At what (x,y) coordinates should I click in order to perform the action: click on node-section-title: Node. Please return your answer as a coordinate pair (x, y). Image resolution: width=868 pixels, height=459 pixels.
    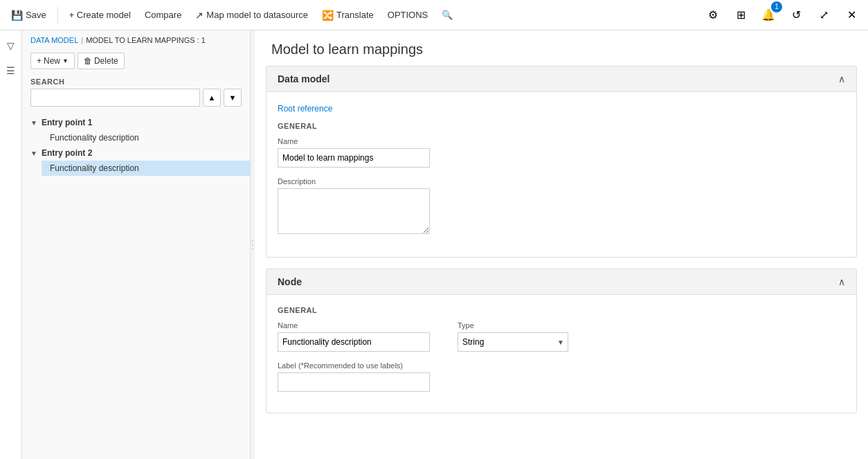
    Looking at the image, I should click on (289, 282).